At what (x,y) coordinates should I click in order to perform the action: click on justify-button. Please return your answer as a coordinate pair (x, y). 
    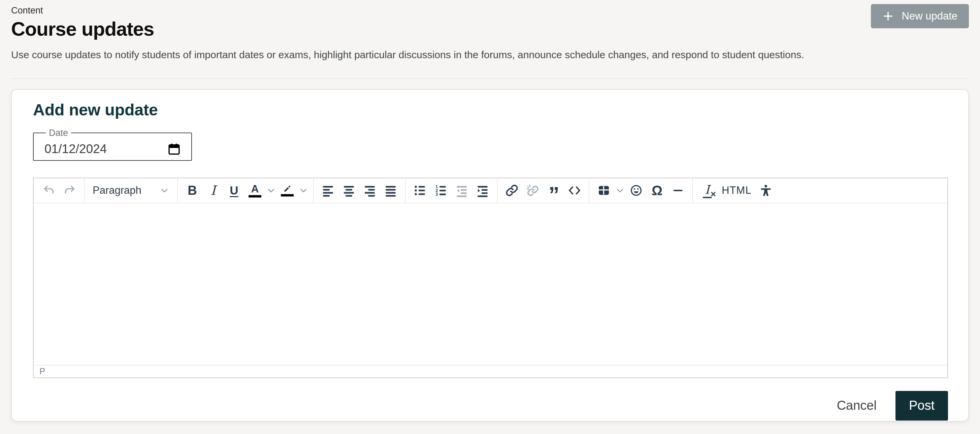
    Looking at the image, I should click on (390, 190).